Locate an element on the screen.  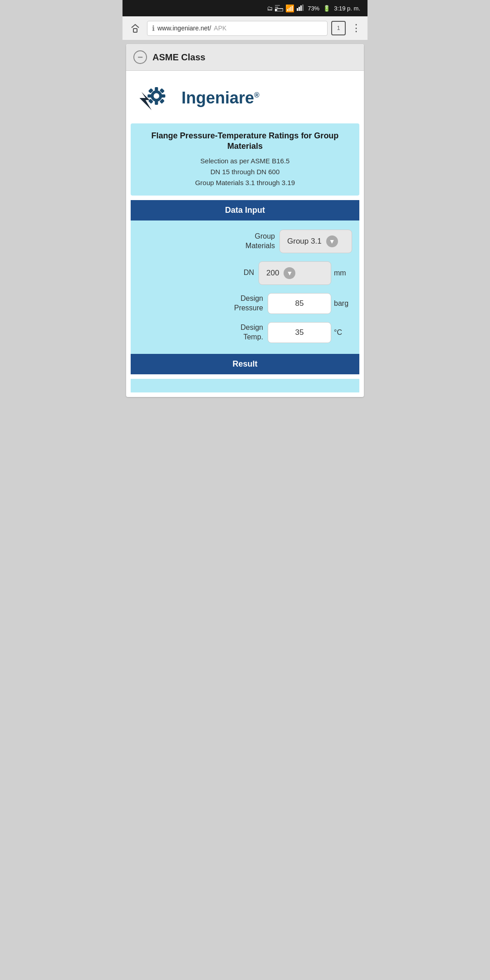
dn-control: 200 ▼ mm is located at coordinates (305, 273).